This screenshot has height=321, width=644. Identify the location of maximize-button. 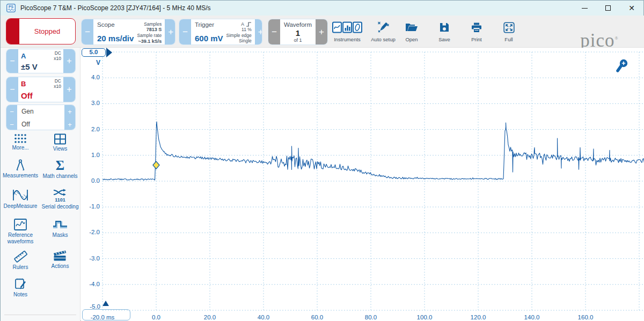
(608, 8).